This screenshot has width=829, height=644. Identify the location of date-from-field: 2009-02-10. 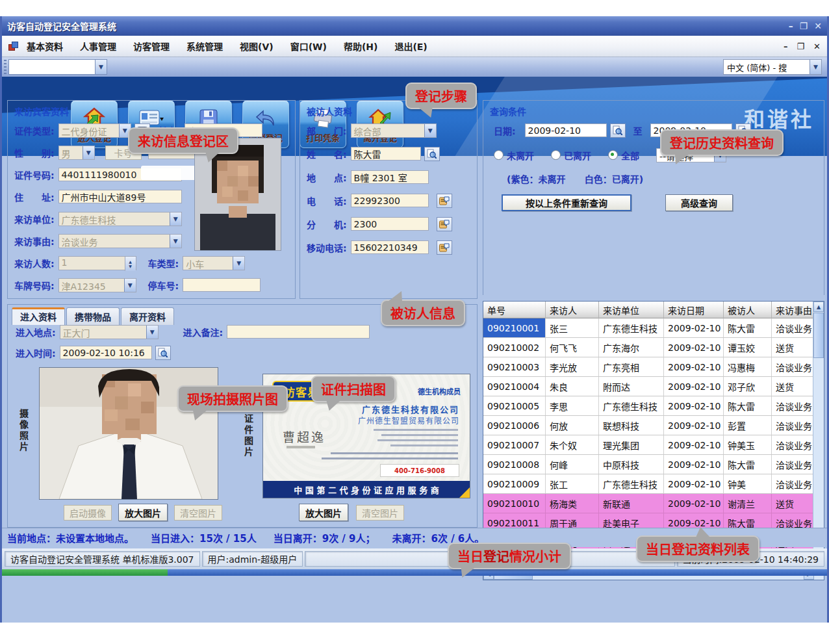
(566, 130).